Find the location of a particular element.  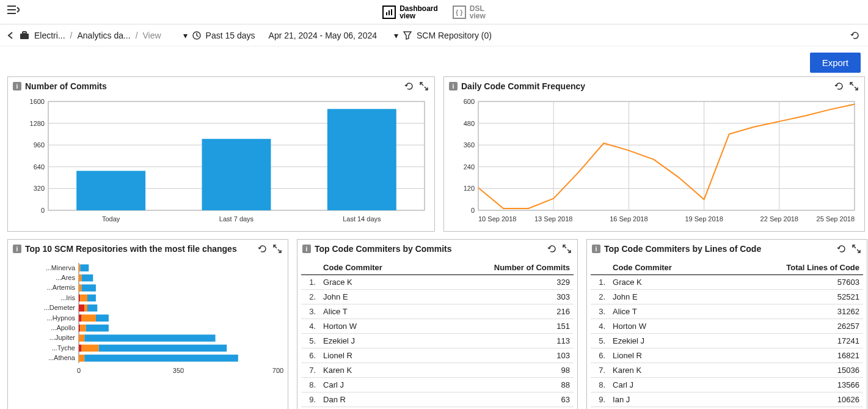

commiter-value: 15036 is located at coordinates (793, 370).